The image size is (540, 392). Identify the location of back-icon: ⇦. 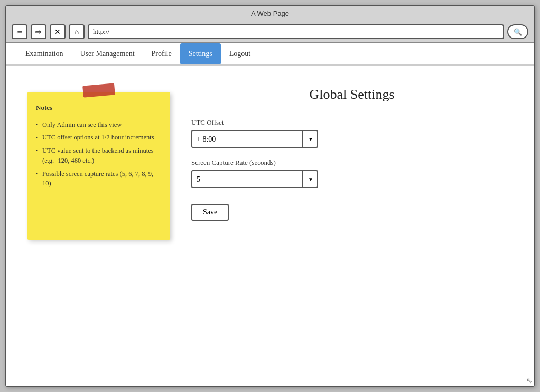
(20, 32).